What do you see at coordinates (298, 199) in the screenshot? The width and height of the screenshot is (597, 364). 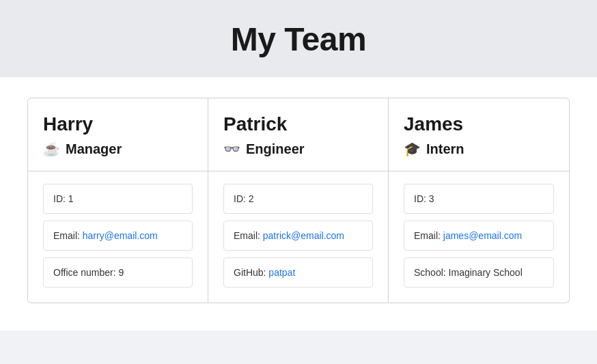 I see `detail-box: ID: 2` at bounding box center [298, 199].